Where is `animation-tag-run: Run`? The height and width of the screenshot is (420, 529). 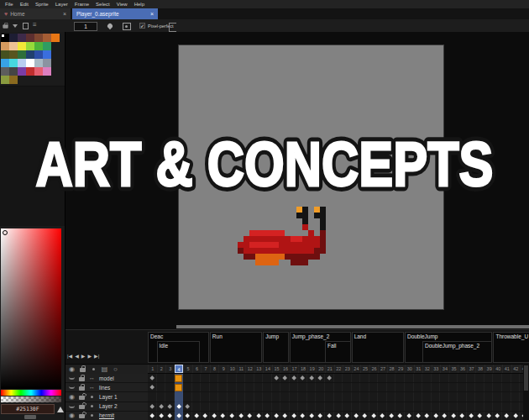
animation-tag-run: Run is located at coordinates (236, 348).